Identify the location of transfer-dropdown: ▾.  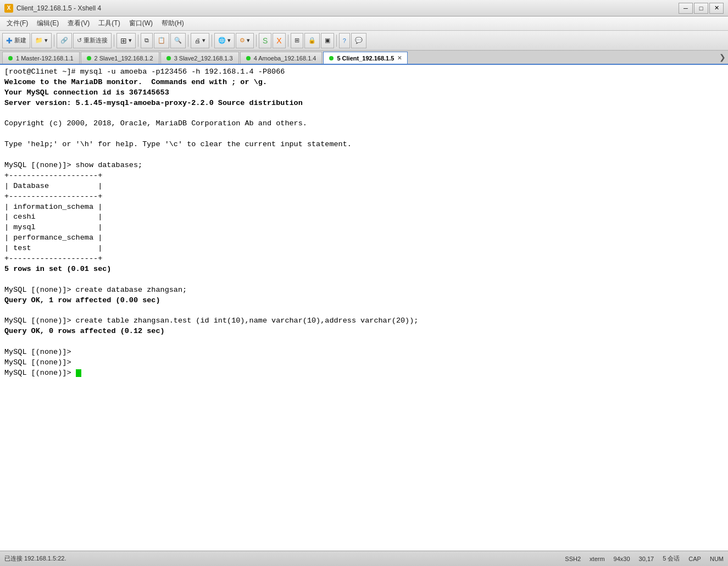
(229, 41).